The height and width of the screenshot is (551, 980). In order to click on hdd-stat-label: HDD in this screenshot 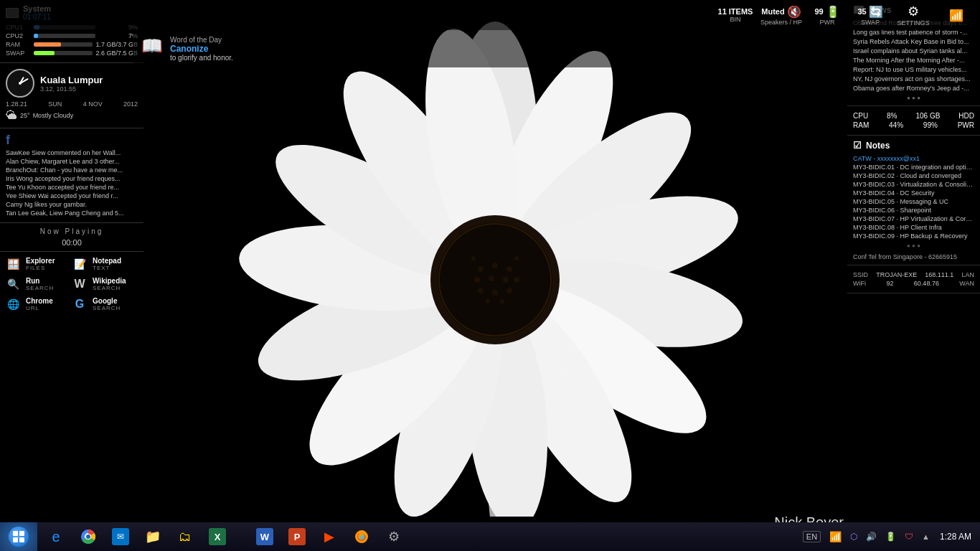, I will do `click(966, 116)`.